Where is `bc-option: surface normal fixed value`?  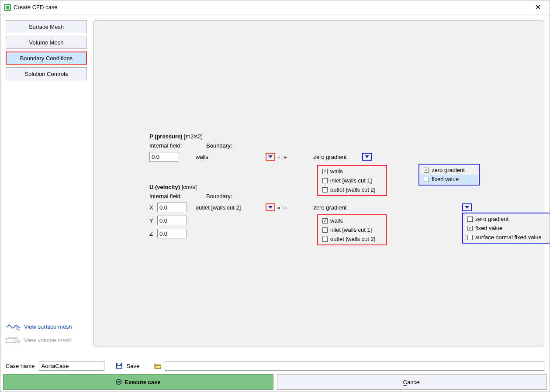
bc-option: surface normal fixed value is located at coordinates (507, 237).